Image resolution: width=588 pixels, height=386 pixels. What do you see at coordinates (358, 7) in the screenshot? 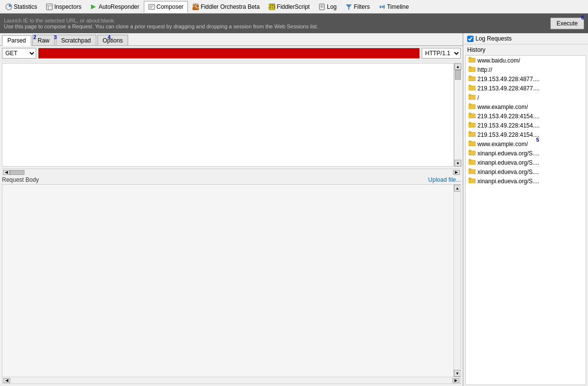
I see `tab-filters: Filters` at bounding box center [358, 7].